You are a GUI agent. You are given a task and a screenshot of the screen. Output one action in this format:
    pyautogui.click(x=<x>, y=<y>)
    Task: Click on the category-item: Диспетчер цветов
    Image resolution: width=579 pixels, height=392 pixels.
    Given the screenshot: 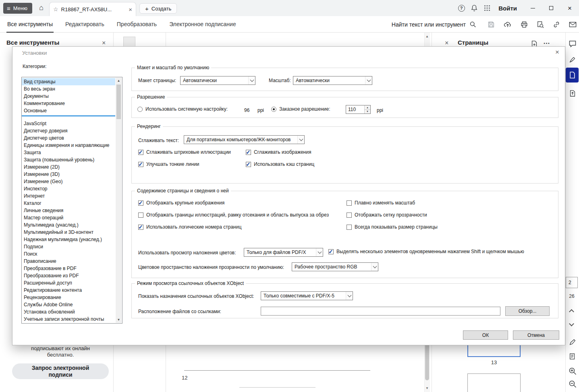 What is the action you would take?
    pyautogui.click(x=68, y=138)
    